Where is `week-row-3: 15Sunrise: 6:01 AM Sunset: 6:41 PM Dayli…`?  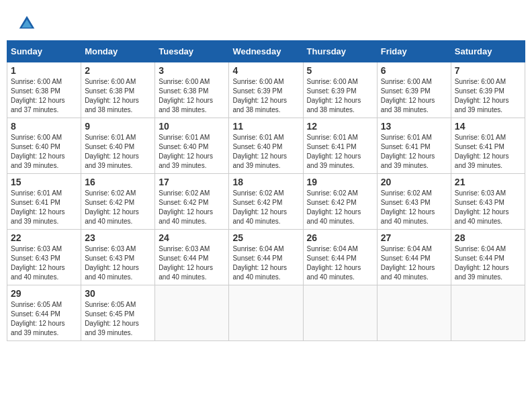
week-row-3: 15Sunrise: 6:01 AM Sunset: 6:41 PM Dayli… is located at coordinates (266, 201).